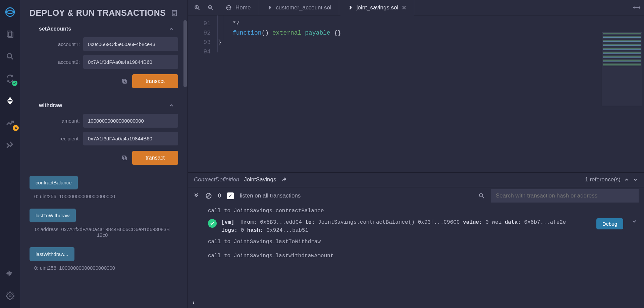 The image size is (644, 308). What do you see at coordinates (280, 38) in the screenshot?
I see `code-content: */ function() external payable {} }` at bounding box center [280, 38].